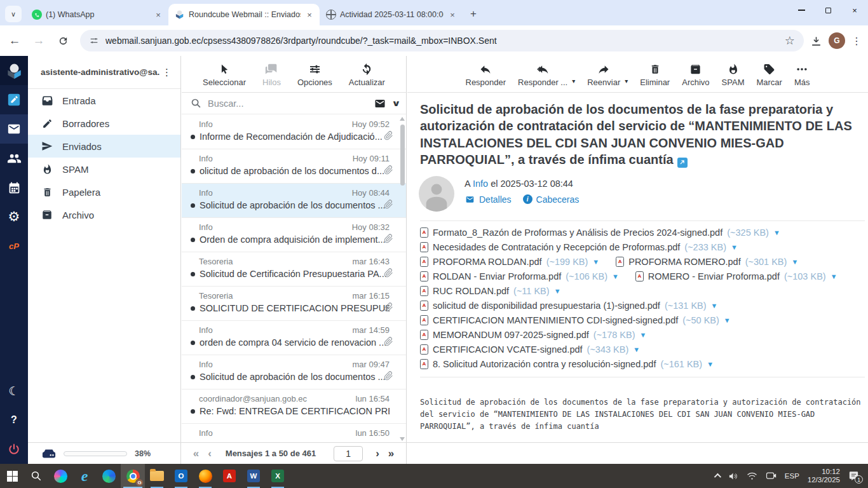 The height and width of the screenshot is (488, 868). What do you see at coordinates (244, 15) in the screenshot?
I see `tab-roundcube: Roundcube Webmail :: Enviados ×` at bounding box center [244, 15].